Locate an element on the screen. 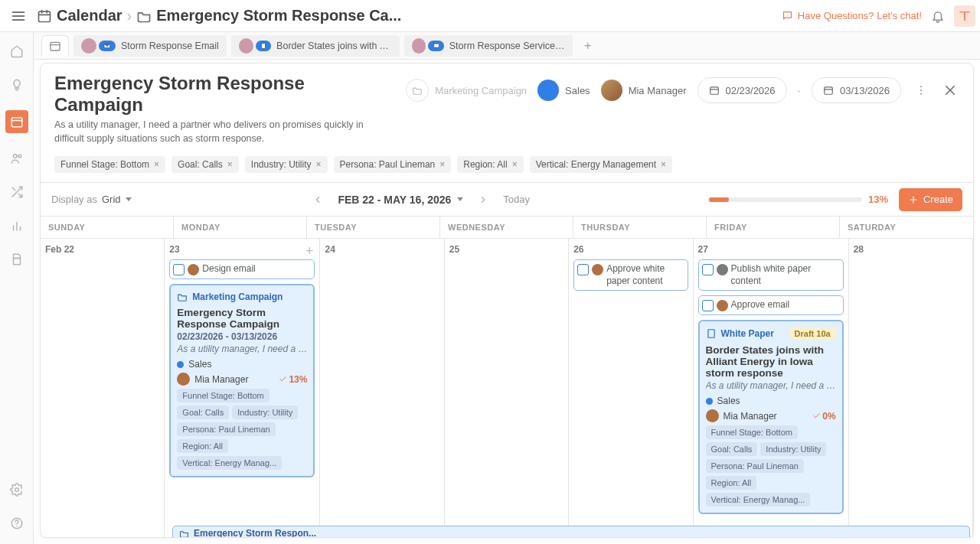  date-from: 02/23/2026 is located at coordinates (743, 90).